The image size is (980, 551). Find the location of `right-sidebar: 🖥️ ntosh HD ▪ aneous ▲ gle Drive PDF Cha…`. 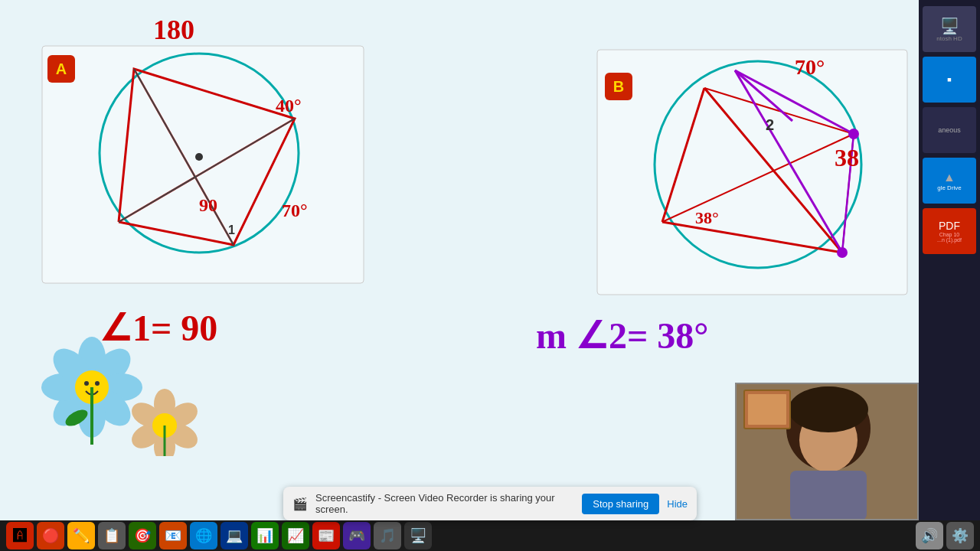

right-sidebar: 🖥️ ntosh HD ▪ aneous ▲ gle Drive PDF Cha… is located at coordinates (949, 268).